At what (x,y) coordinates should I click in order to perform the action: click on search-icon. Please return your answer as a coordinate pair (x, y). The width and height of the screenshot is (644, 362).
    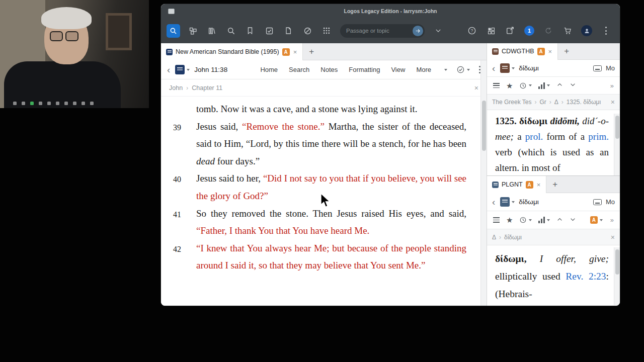
    Looking at the image, I should click on (231, 31).